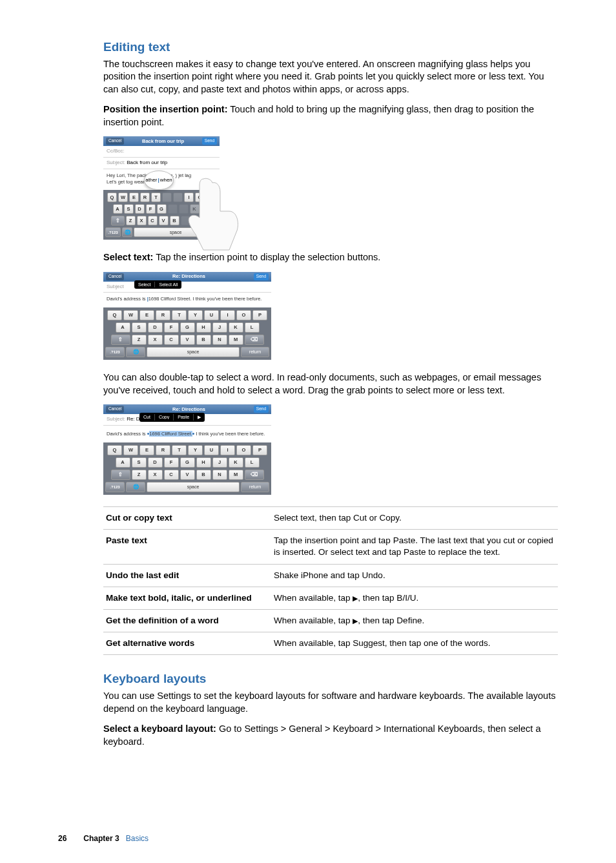  I want to click on key-w: W, so click(123, 198).